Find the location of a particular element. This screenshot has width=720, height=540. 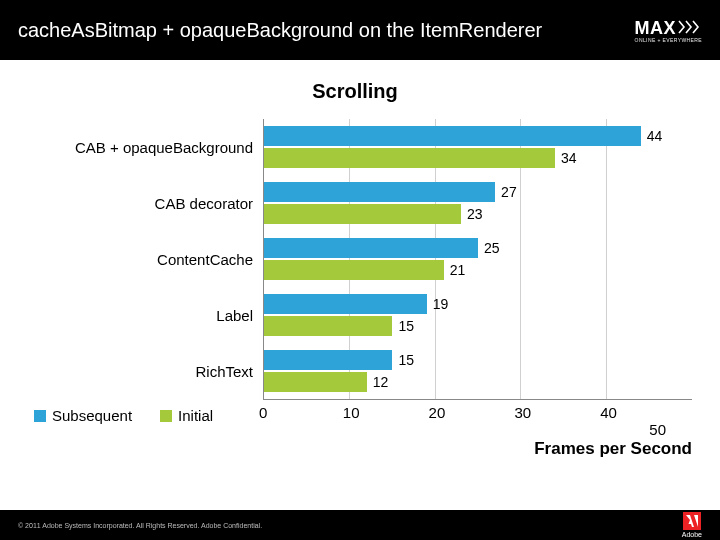

adobe-icon is located at coordinates (692, 521).